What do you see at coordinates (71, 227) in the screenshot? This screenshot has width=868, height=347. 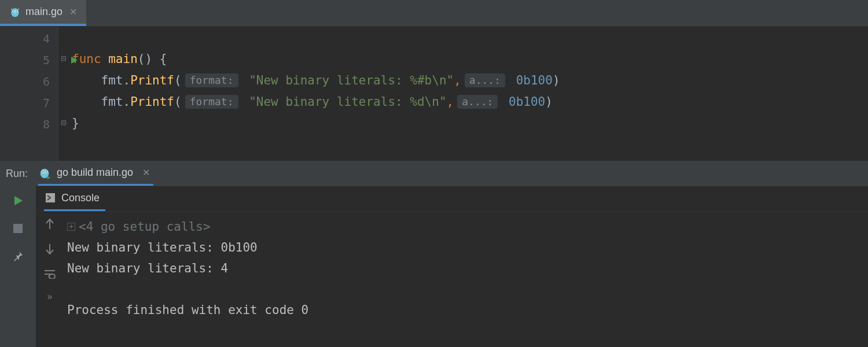 I see `expand-icon: +` at bounding box center [71, 227].